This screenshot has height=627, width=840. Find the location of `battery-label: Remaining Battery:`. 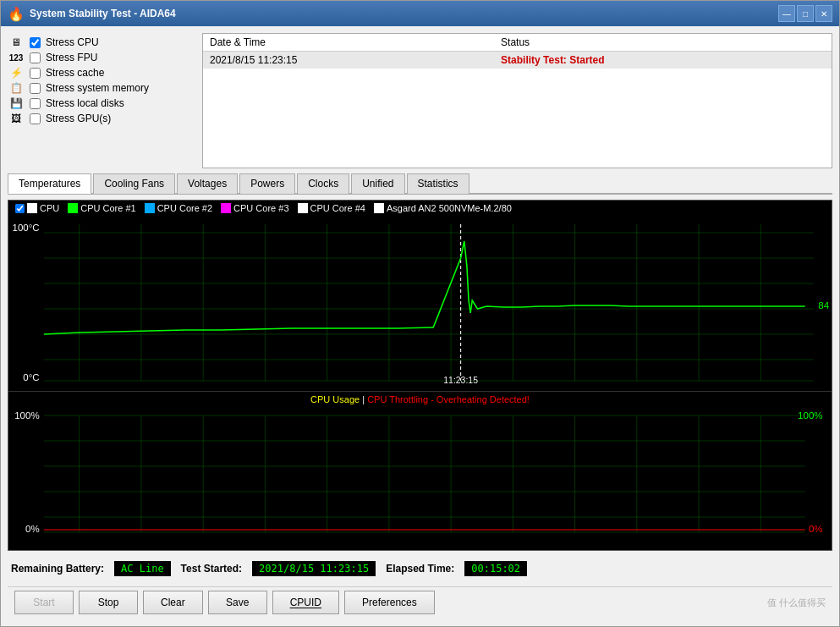

battery-label: Remaining Battery: is located at coordinates (58, 569).